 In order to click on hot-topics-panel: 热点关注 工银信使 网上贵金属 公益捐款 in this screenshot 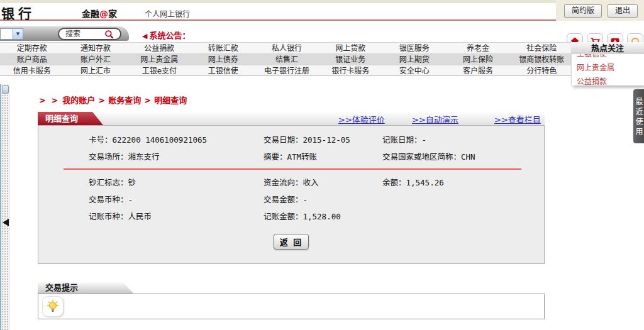, I will do `click(608, 64)`.